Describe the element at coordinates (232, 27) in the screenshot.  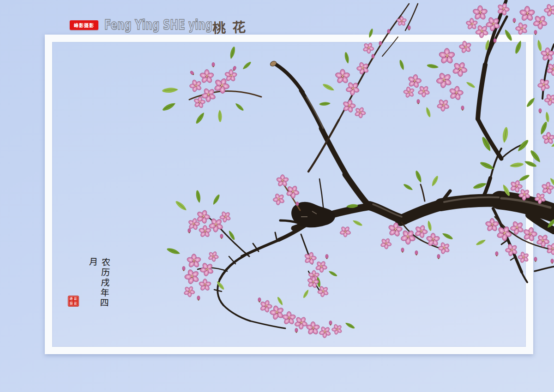
I see `artwork-title-calligraphy: 桃花` at that location.